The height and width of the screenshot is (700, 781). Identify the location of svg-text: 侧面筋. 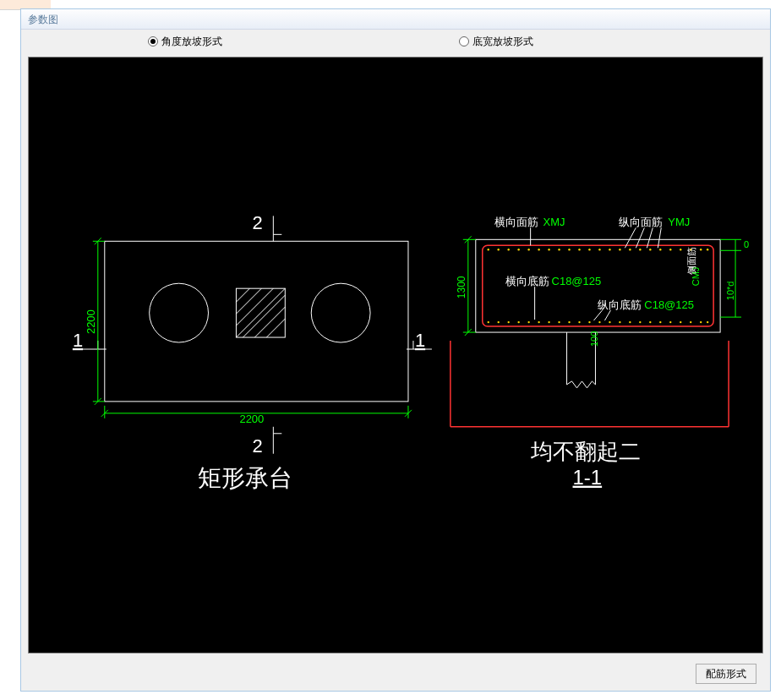
(691, 260).